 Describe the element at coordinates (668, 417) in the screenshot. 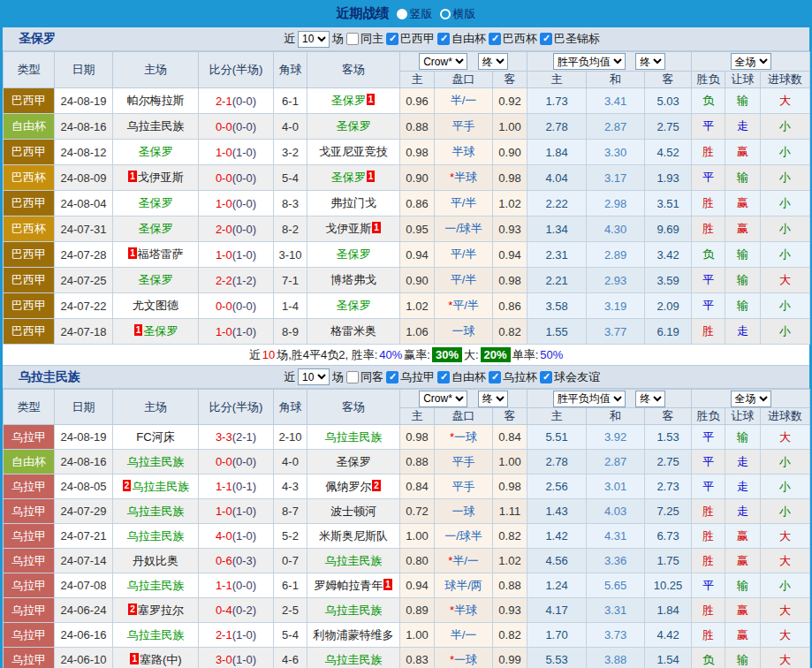

I see `col-mean-away: 客` at that location.